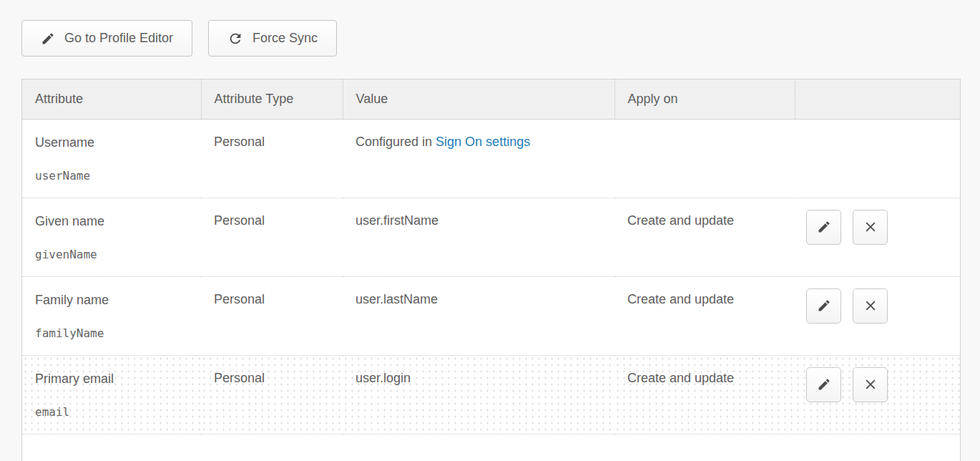 The height and width of the screenshot is (461, 980). What do you see at coordinates (112, 316) in the screenshot?
I see `attribute-cell: Family name familyName` at bounding box center [112, 316].